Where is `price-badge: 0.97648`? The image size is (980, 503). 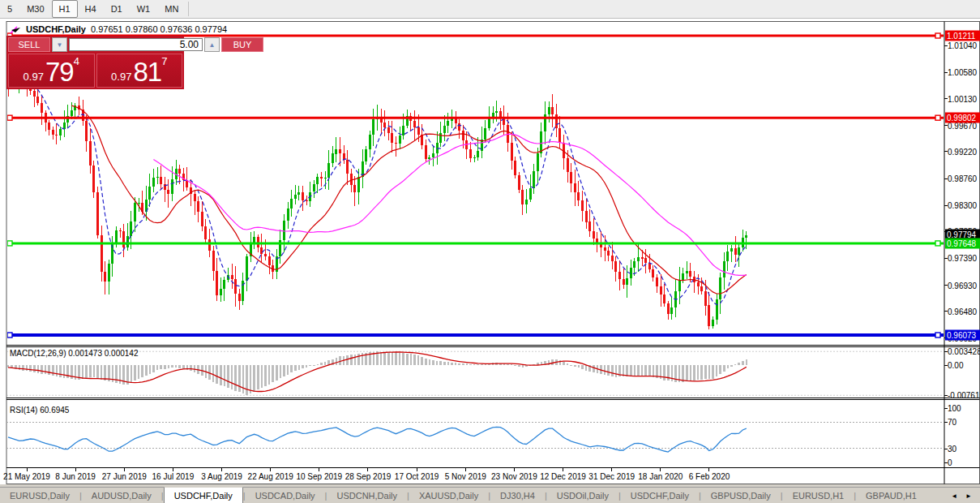 price-badge: 0.97648 is located at coordinates (963, 243).